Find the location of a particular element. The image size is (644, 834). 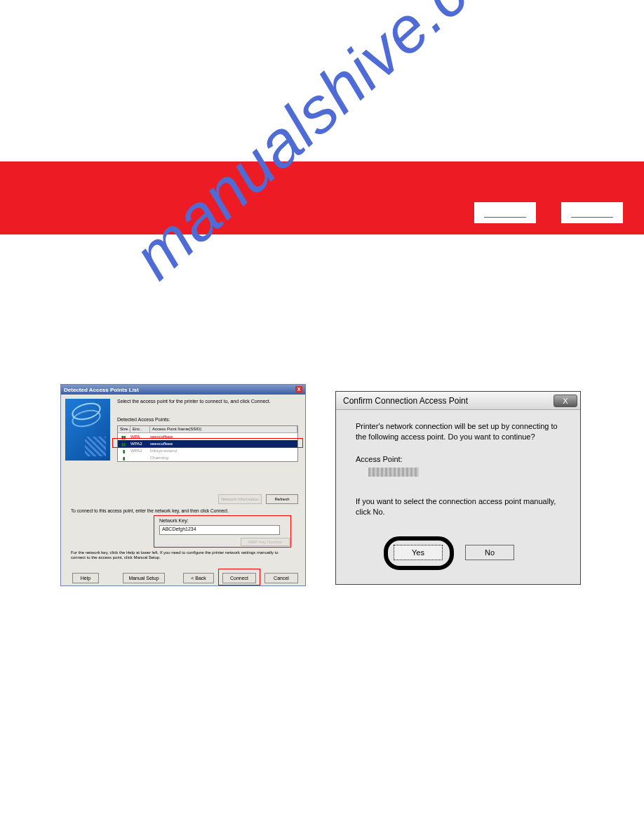

access-point-value-redacted is located at coordinates (394, 472).